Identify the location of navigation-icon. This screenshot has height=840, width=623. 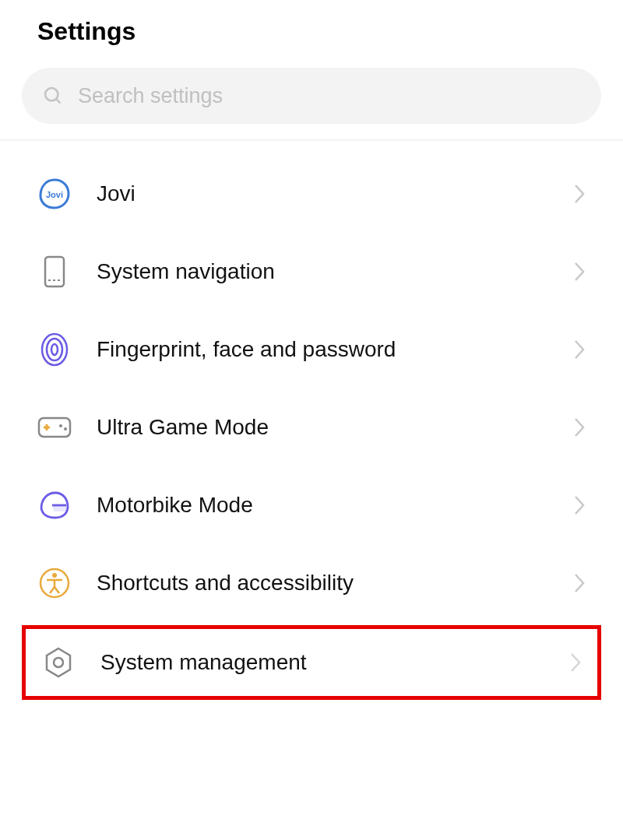
(55, 272).